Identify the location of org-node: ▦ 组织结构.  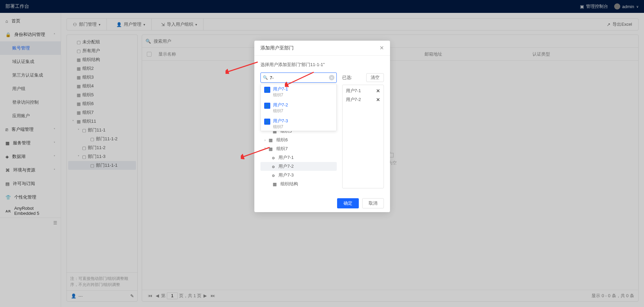
(298, 184).